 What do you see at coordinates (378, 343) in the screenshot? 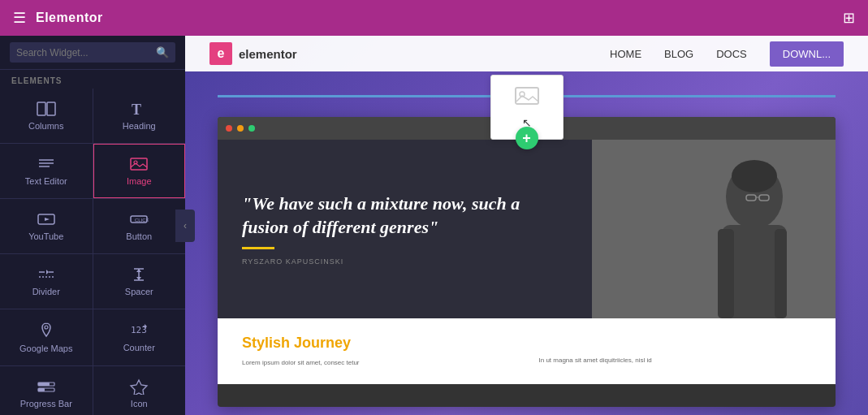
I see `stylish-journey-title: Stylish Journey` at bounding box center [378, 343].